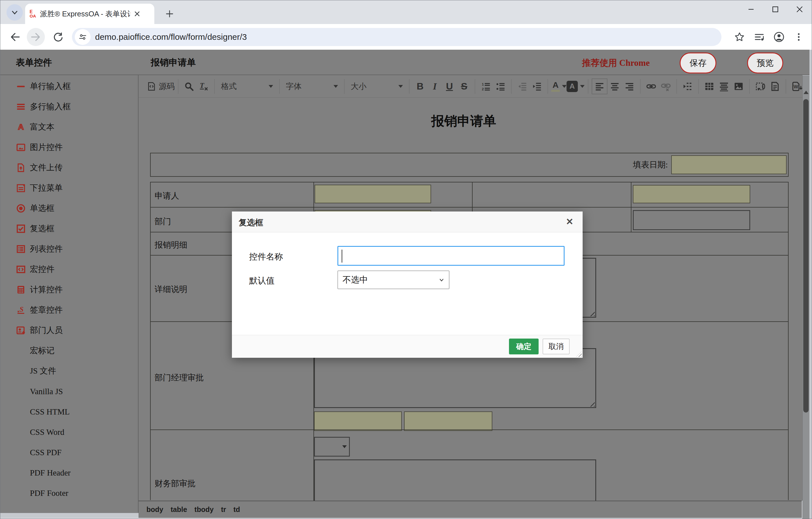 This screenshot has width=812, height=519. Describe the element at coordinates (570, 222) in the screenshot. I see `dialog-close-button: ✕` at that location.